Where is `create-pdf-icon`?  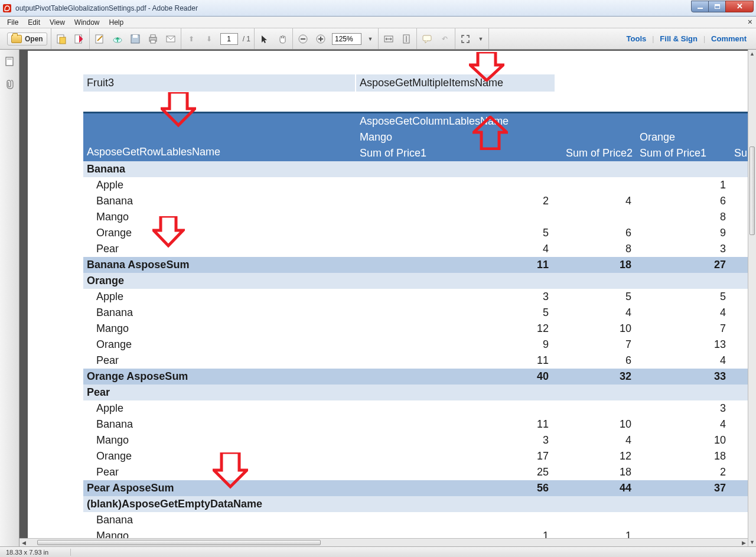
create-pdf-icon is located at coordinates (61, 39).